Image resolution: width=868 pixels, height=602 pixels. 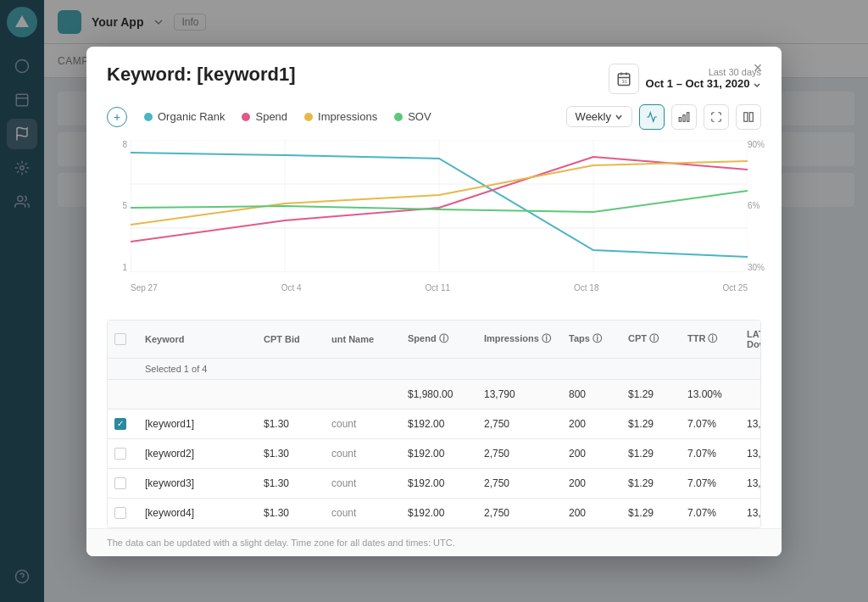 What do you see at coordinates (120, 483) in the screenshot?
I see `row3-checkbox-input` at bounding box center [120, 483].